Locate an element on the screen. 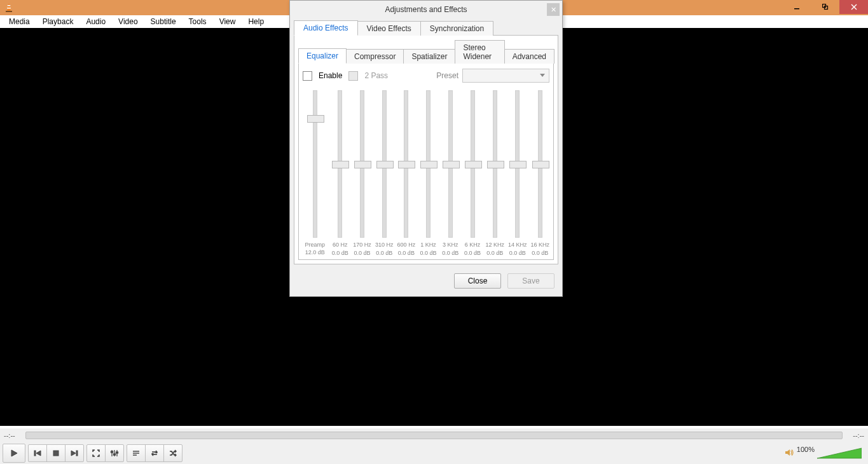  seek-row: --:-- --:-- is located at coordinates (434, 435).